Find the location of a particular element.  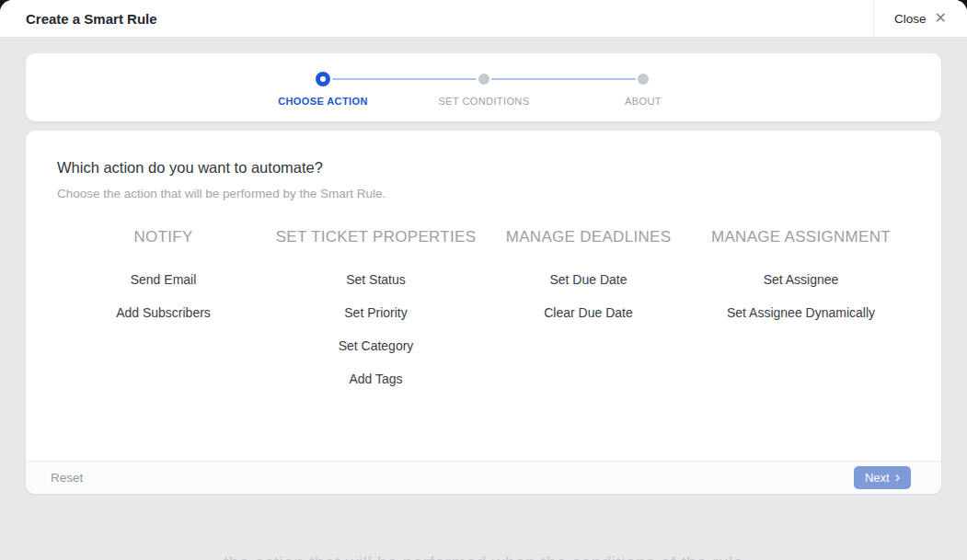

group-items: Send EmailAdd Subscribers is located at coordinates (164, 296).